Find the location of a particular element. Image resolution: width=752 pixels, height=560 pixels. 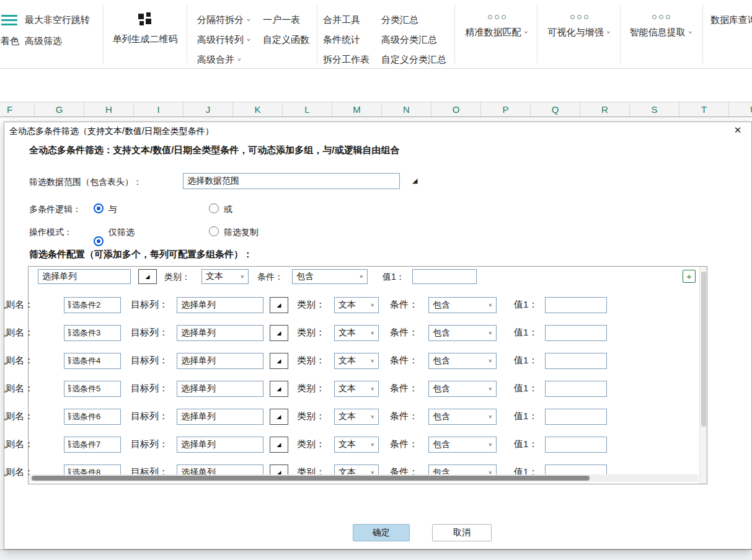

column-header: Q is located at coordinates (555, 110).